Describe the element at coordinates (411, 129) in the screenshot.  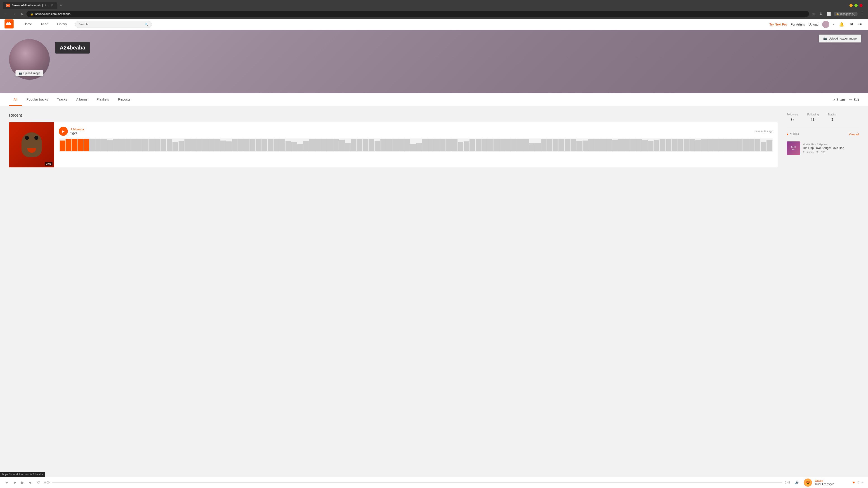
I see `track-artist: A24beaba` at that location.